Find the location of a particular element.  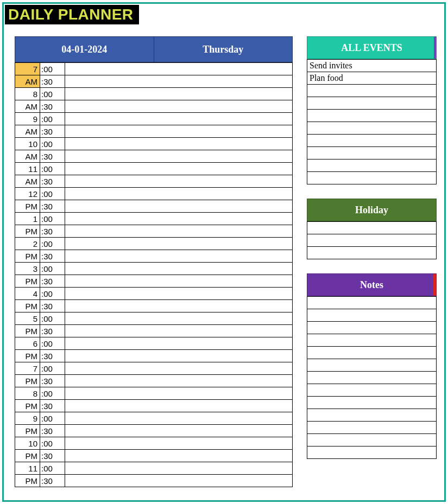

holiday-header: Holiday is located at coordinates (371, 210).